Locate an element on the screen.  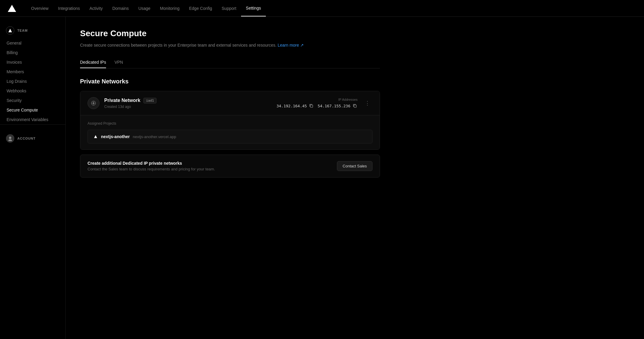
network-name: Private Network is located at coordinates (122, 100).